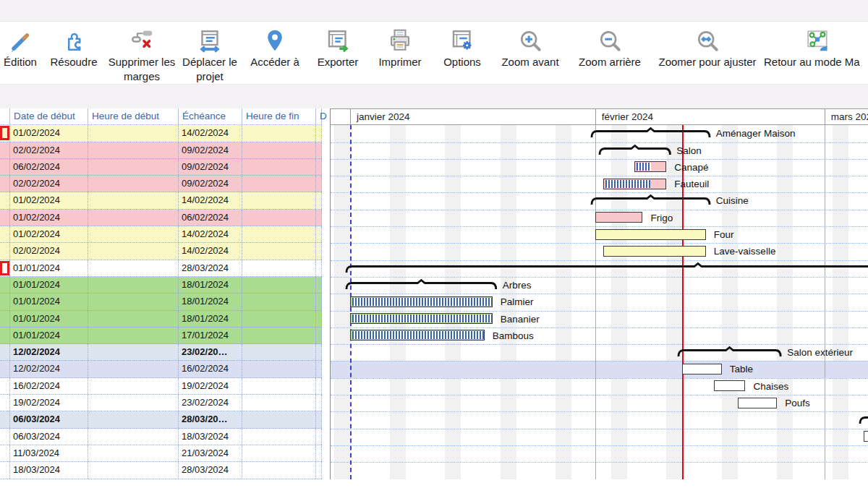 The image size is (868, 488). What do you see at coordinates (210, 453) in the screenshot?
I see `due-date-cell: 21/03/2024` at bounding box center [210, 453].